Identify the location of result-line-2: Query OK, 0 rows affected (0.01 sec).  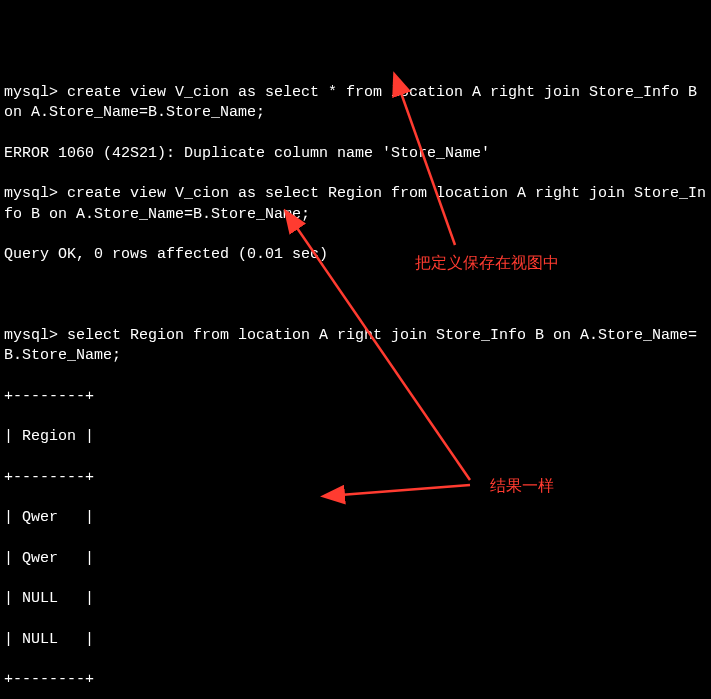
(356, 255).